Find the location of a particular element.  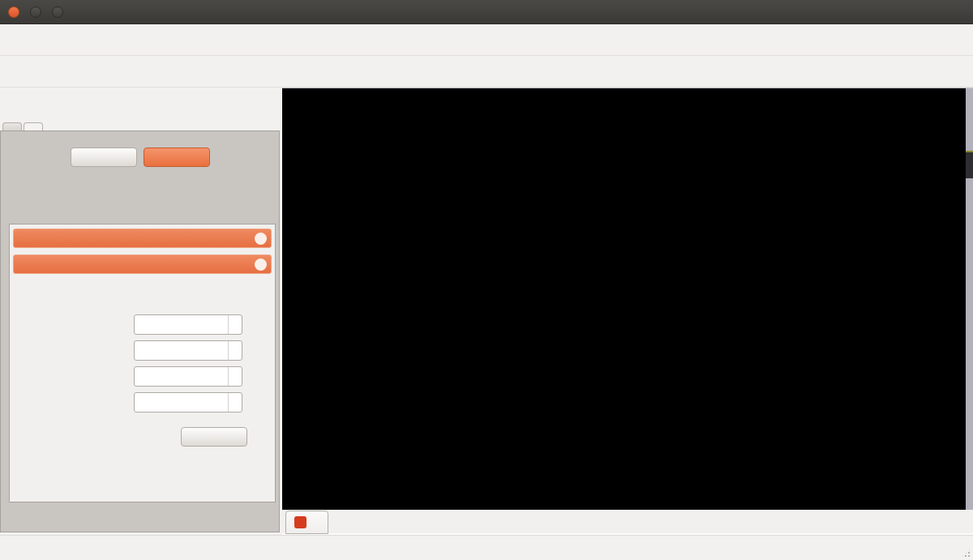

chevron-down-circle-icon is located at coordinates (261, 238).